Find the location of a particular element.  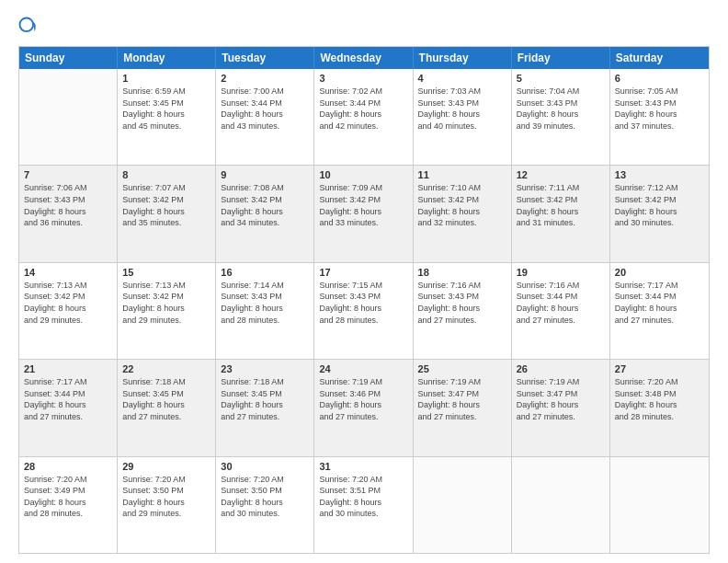

day-info: Sunrise: 7:20 AM Sunset: 3:48 PM Dayligh… is located at coordinates (660, 399).